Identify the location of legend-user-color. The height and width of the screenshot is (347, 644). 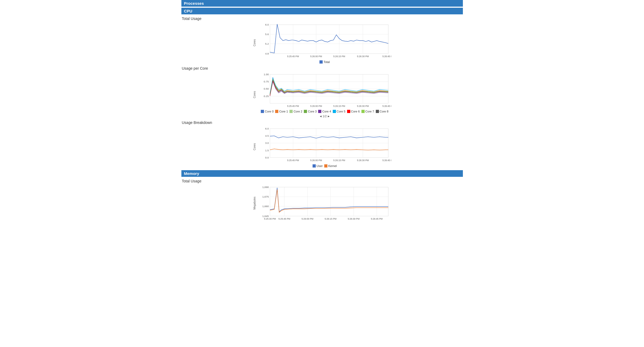
(314, 166).